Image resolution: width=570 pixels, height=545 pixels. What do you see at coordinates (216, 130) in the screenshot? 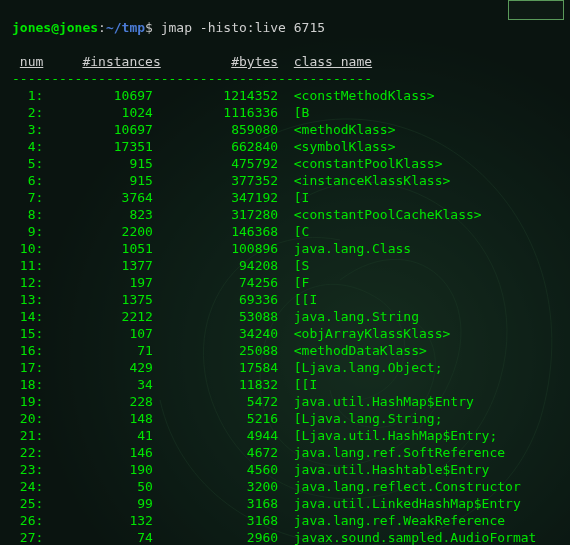
I see `row-bytes: 859080` at bounding box center [216, 130].